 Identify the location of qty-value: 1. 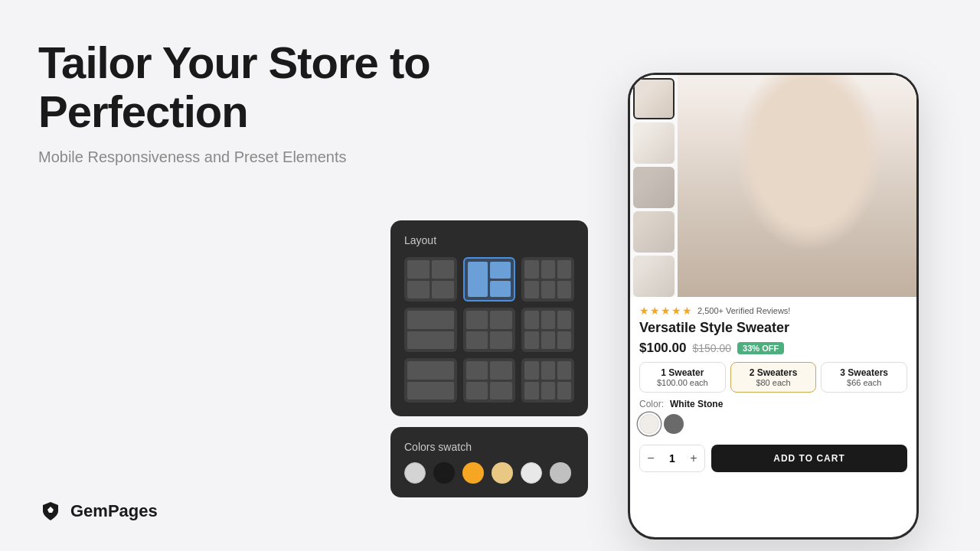
(672, 458).